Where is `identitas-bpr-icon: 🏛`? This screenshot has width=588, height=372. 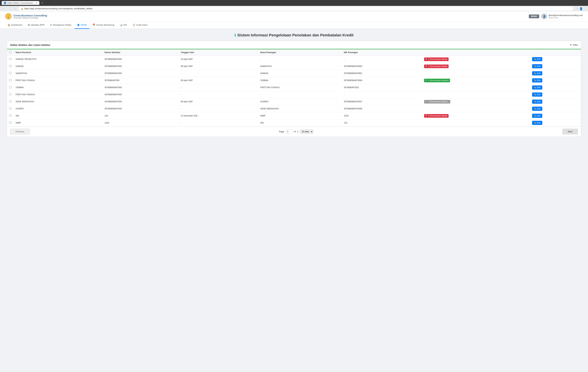 identitas-bpr-icon: 🏛 is located at coordinates (29, 25).